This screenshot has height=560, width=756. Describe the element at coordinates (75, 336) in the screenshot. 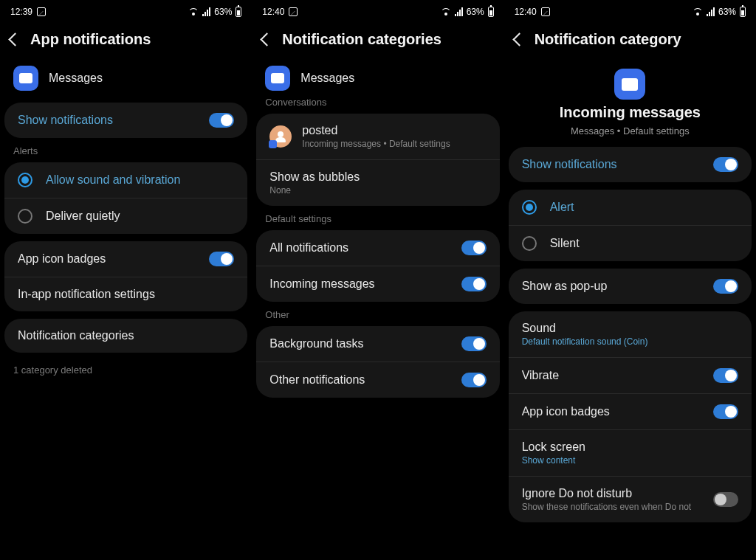

I see `row-label: Notification categories` at that location.